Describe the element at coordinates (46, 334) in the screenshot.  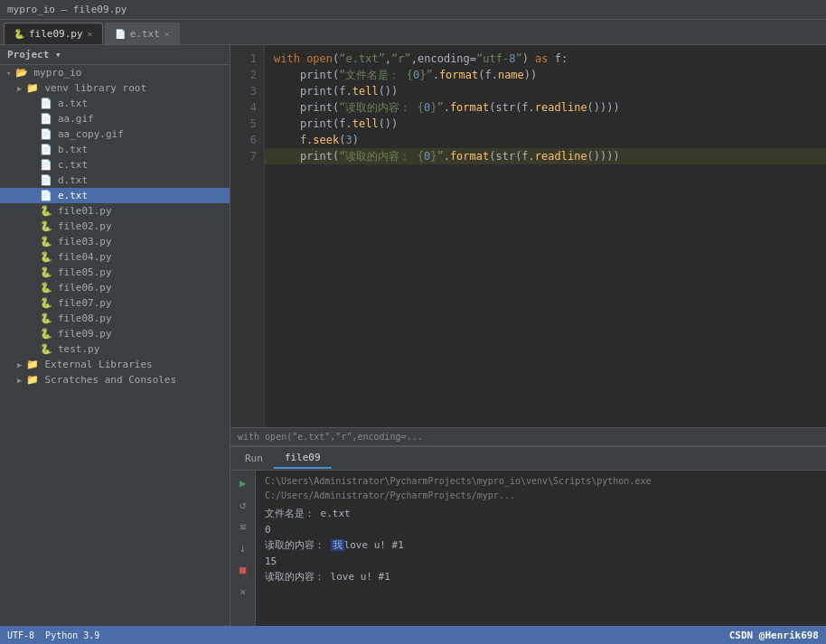
I see `file-icon-file09_py: 🐍` at that location.